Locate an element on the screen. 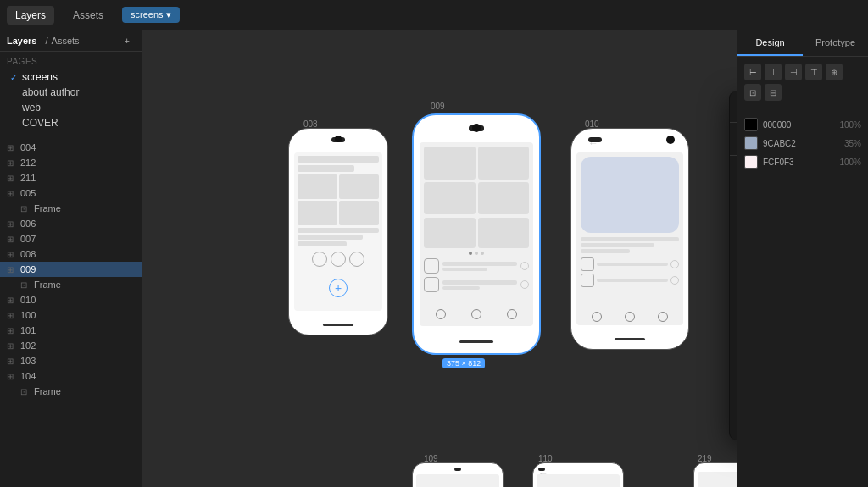 The width and height of the screenshot is (868, 487). color-row-1: 9CABC2 35% is located at coordinates (803, 143).